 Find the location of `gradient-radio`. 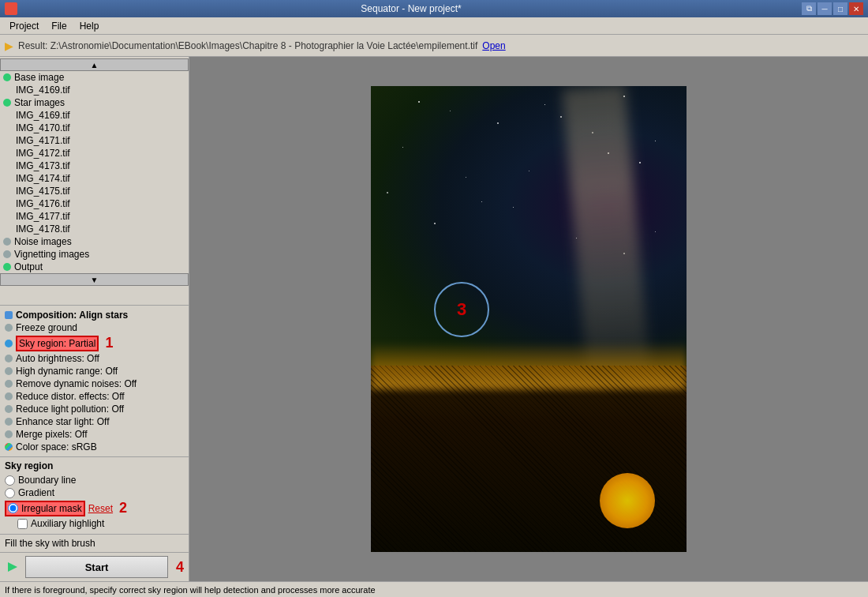

gradient-radio is located at coordinates (9, 493).